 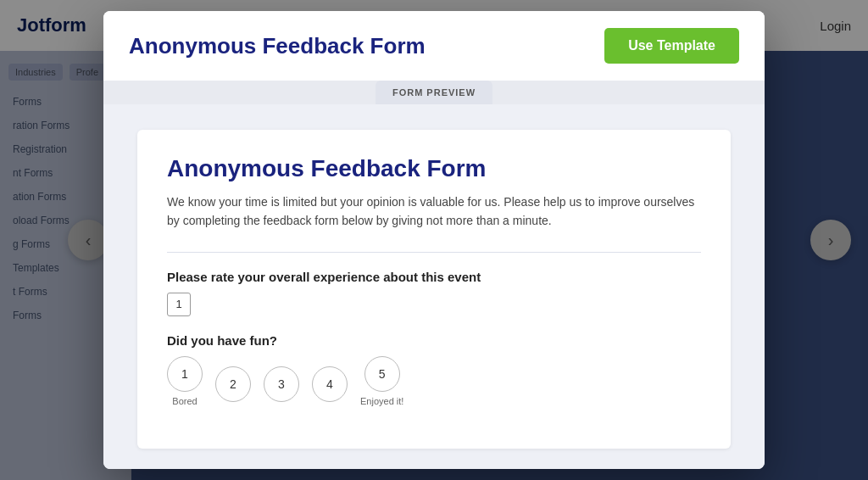 I want to click on scale-option-3: 3, so click(x=281, y=387).